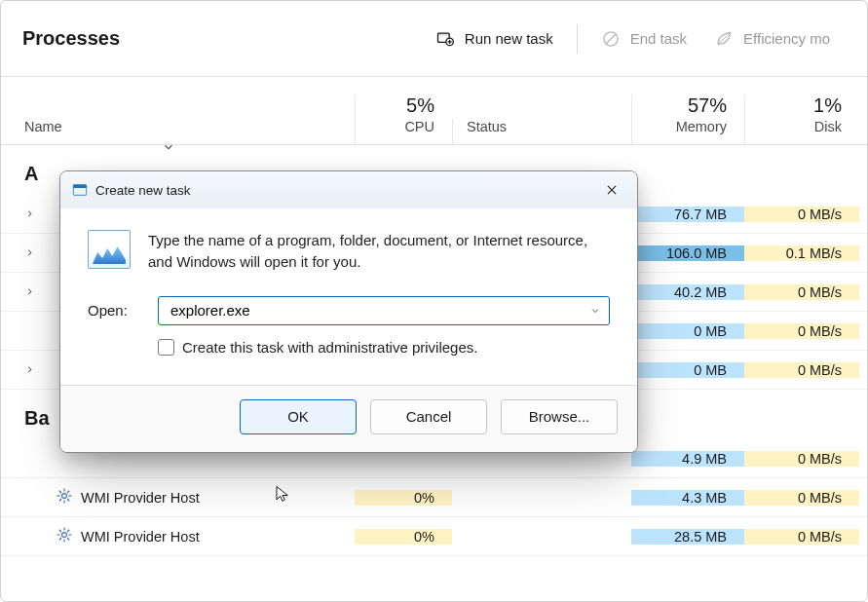  Describe the element at coordinates (680, 105) in the screenshot. I see `memory-percent: 57%` at that location.